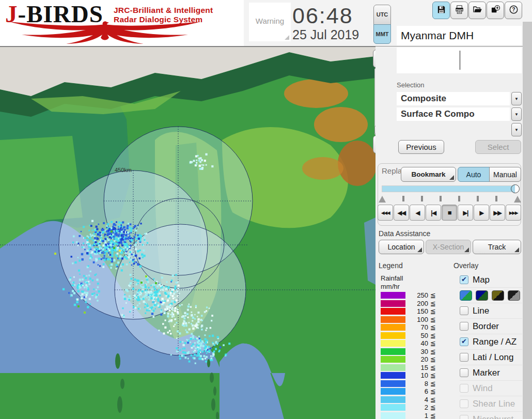 The image size is (532, 419). I want to click on manual-button: Manual, so click(505, 175).